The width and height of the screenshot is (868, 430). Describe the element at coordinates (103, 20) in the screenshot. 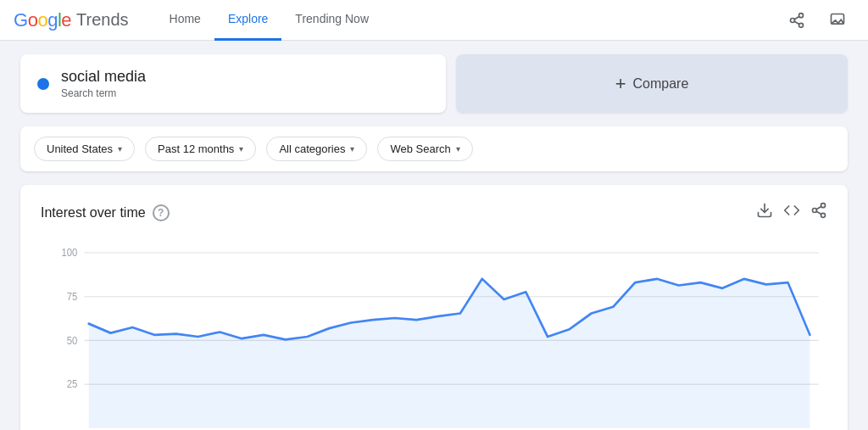

I see `logo-trends-text: Trends` at that location.